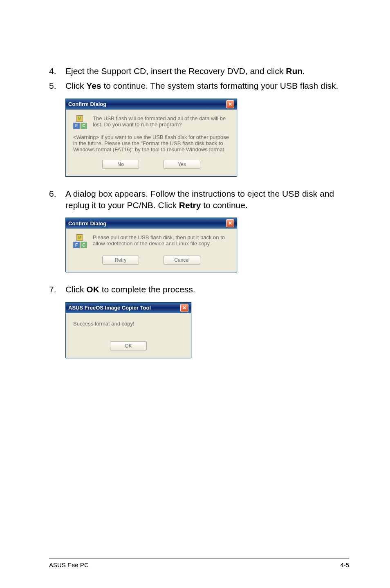  What do you see at coordinates (147, 290) in the screenshot?
I see `step-7-after: to complete the process.` at bounding box center [147, 290].